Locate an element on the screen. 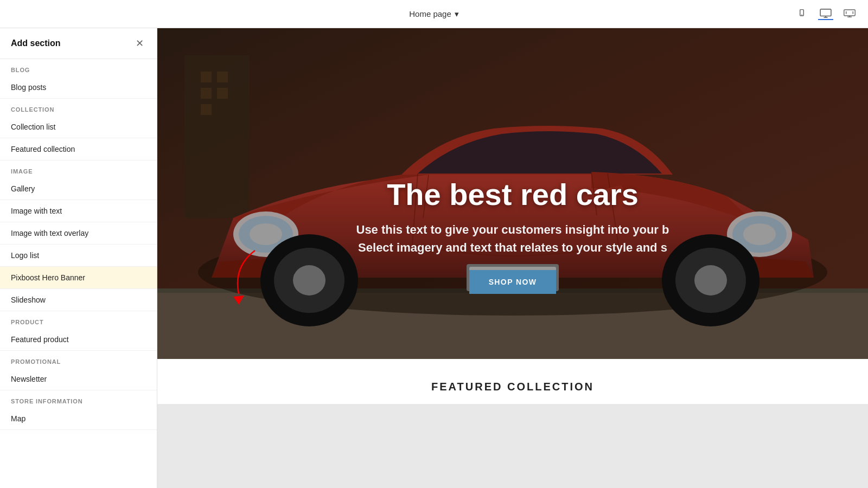 The width and height of the screenshot is (868, 488). desktop-viewport-button is located at coordinates (826, 14).